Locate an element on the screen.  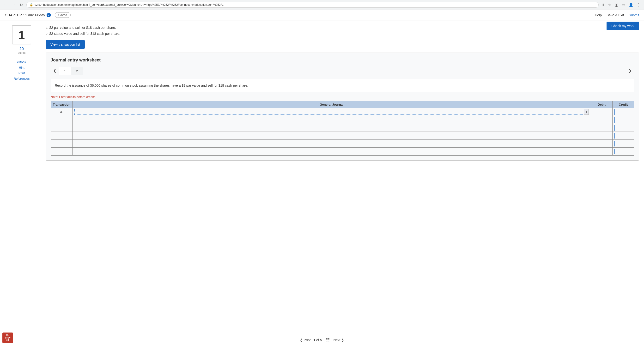
tab-2-button: 2 is located at coordinates (77, 71).